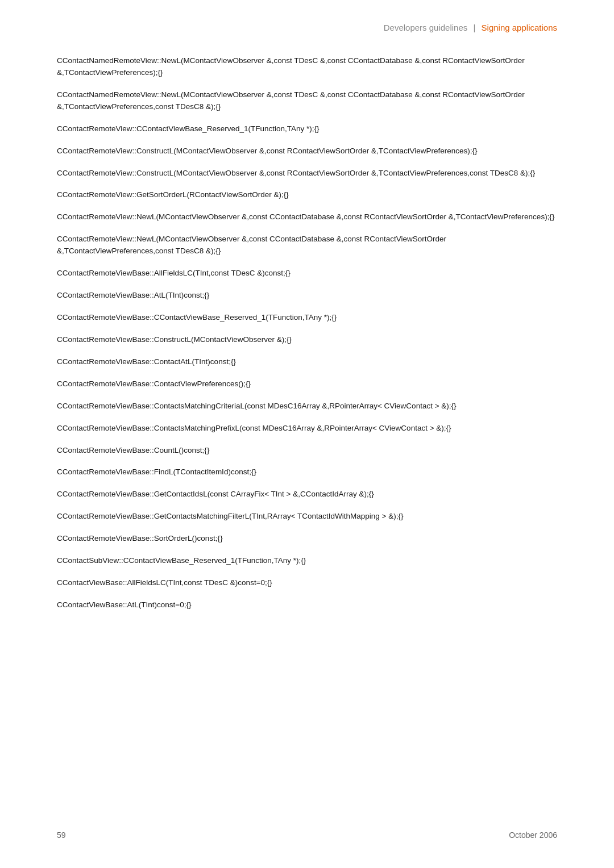 This screenshot has width=614, height=868. I want to click on list-item: CContactRemoteViewBase::GetContactIdsL(c…, so click(307, 494).